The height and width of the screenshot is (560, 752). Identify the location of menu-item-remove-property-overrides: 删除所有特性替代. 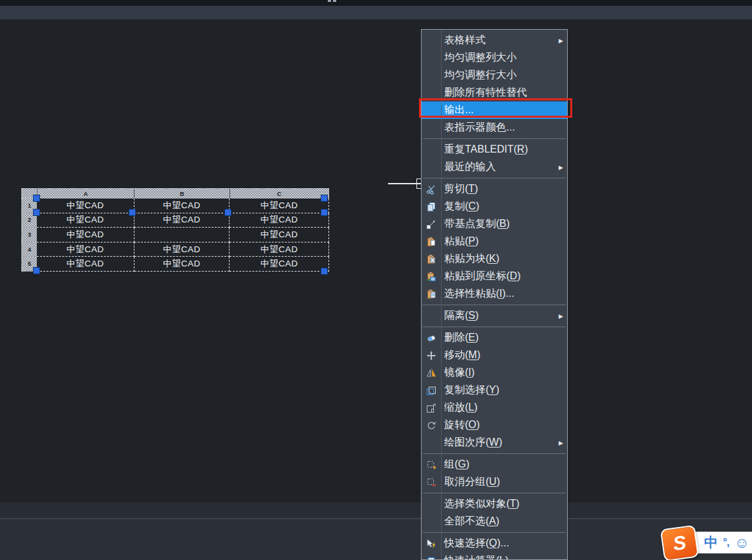
(494, 93).